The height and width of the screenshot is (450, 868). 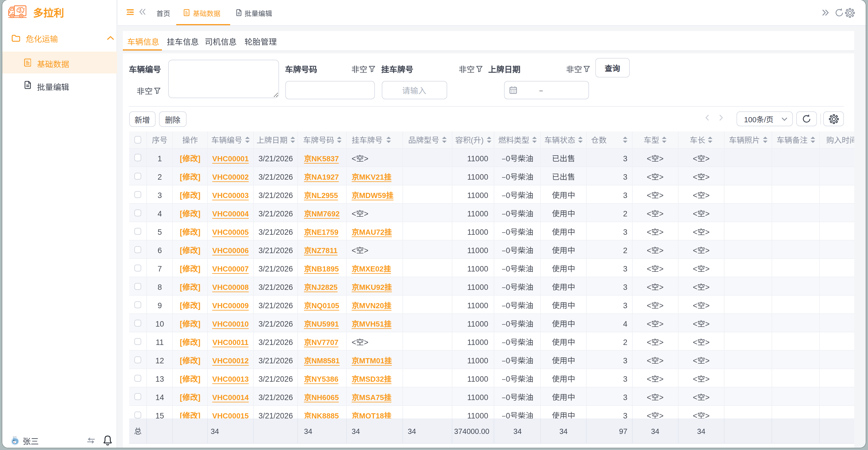 What do you see at coordinates (15, 437) in the screenshot?
I see `svg-text: 阿B胖b` at bounding box center [15, 437].